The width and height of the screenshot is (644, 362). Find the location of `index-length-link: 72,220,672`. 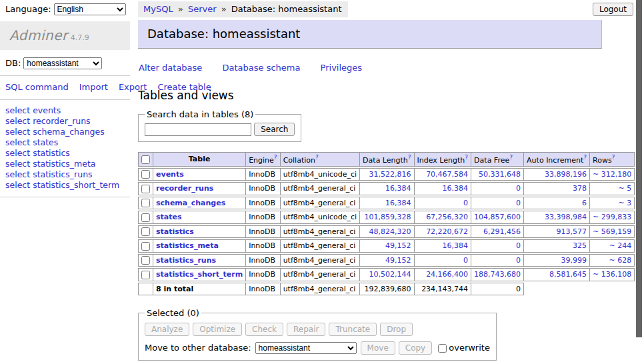

index-length-link: 72,220,672 is located at coordinates (447, 232).